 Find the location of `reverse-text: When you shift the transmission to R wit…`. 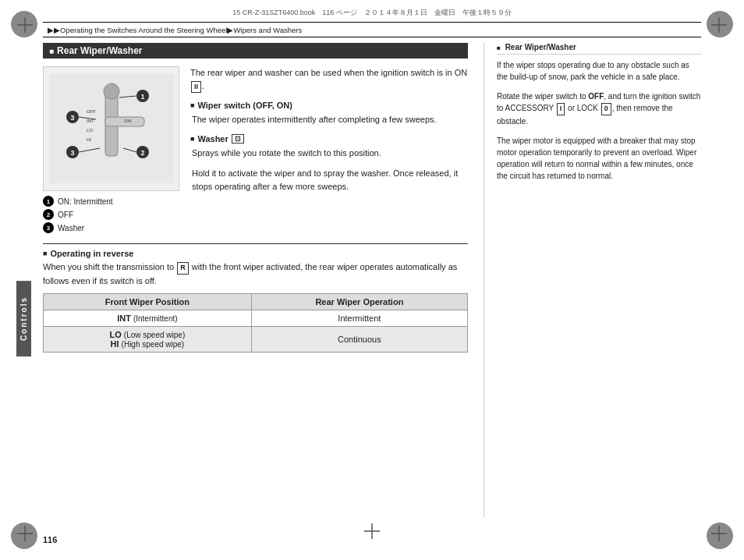

reverse-text: When you shift the transmission to R wit… is located at coordinates (256, 274).